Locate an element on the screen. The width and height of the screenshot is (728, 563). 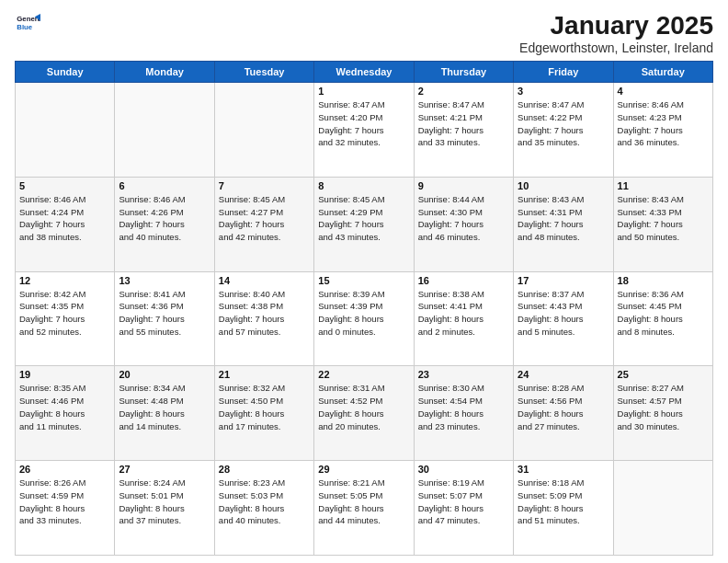
day-number: 27 is located at coordinates (164, 469).